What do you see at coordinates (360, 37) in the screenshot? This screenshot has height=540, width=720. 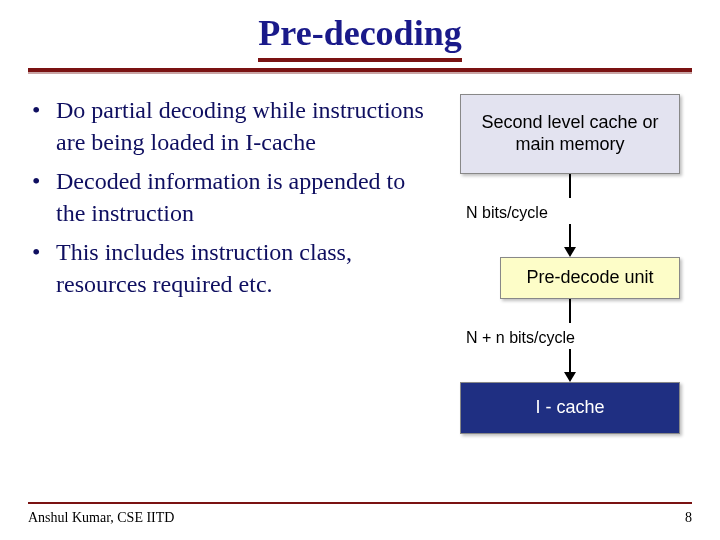 I see `page-title: Pre-decoding` at bounding box center [360, 37].